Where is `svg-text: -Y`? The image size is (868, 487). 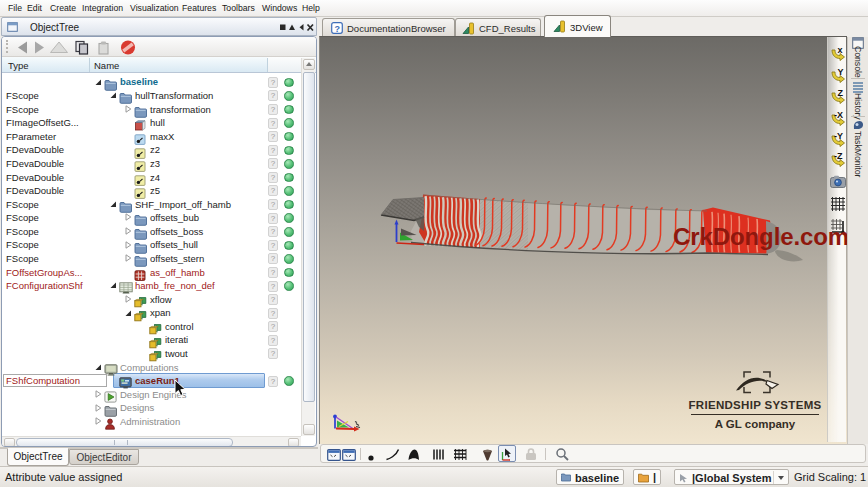
svg-text: -Y is located at coordinates (838, 136).